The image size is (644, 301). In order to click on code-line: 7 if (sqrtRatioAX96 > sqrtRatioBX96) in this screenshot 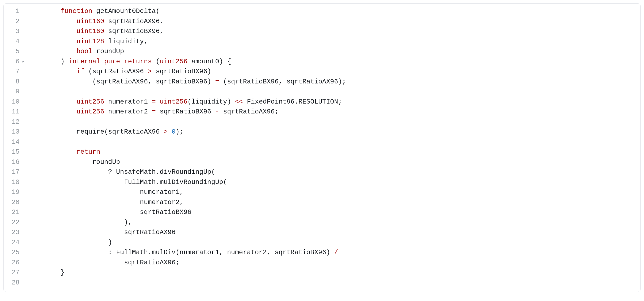, I will do `click(322, 72)`.